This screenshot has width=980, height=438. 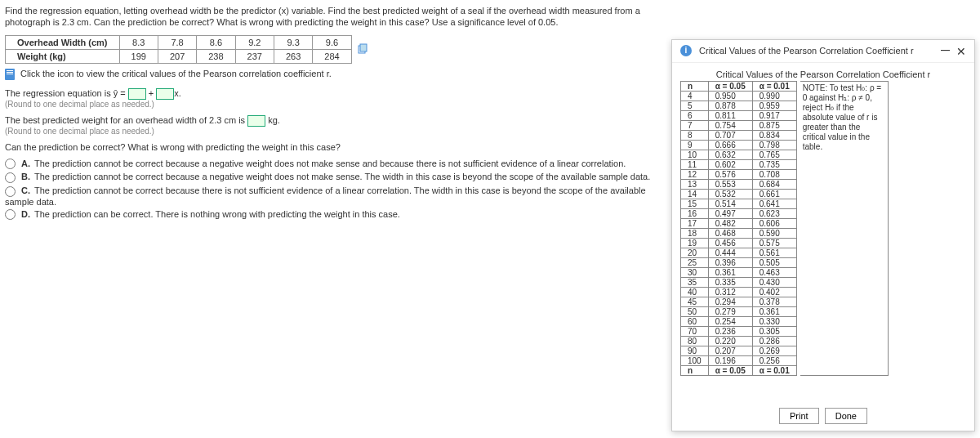 I want to click on table-row: 50.8780.959, so click(x=739, y=106).